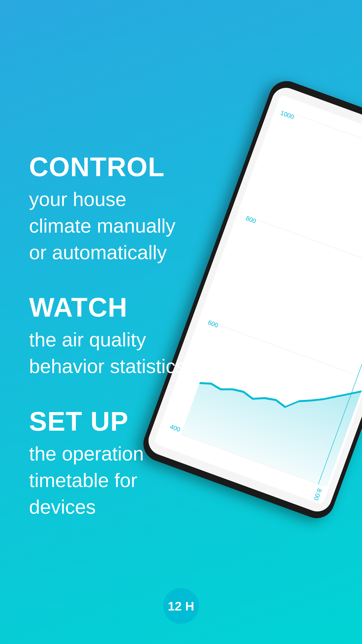  Describe the element at coordinates (107, 480) in the screenshot. I see `subtext-setup: the operationtimetable fordevices` at that location.